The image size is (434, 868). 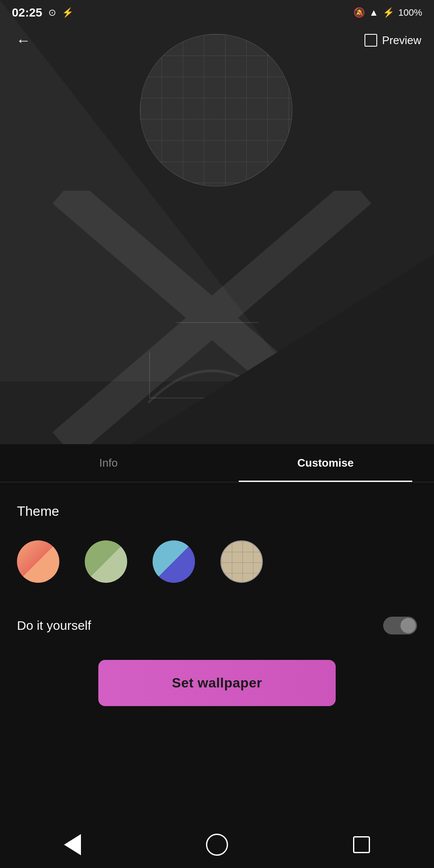 What do you see at coordinates (27, 13) in the screenshot?
I see `status-time: 02:25` at bounding box center [27, 13].